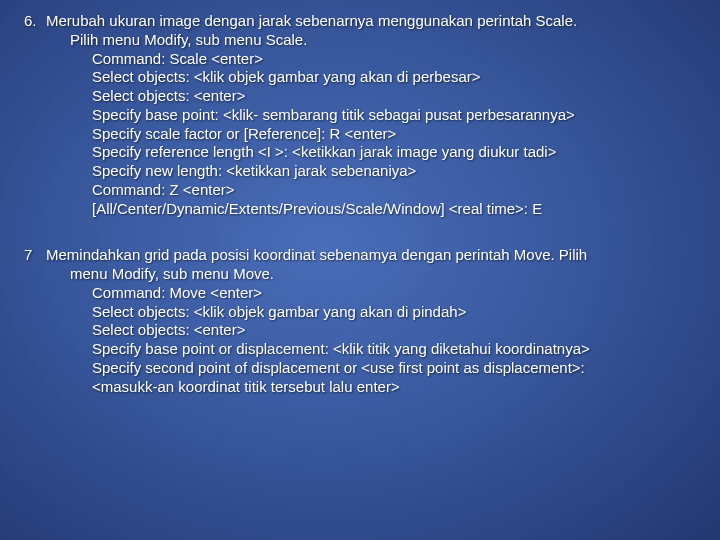 This screenshot has height=540, width=720. Describe the element at coordinates (360, 152) in the screenshot. I see `command-line: Specify reference length <I >: <ketikkan…` at that location.